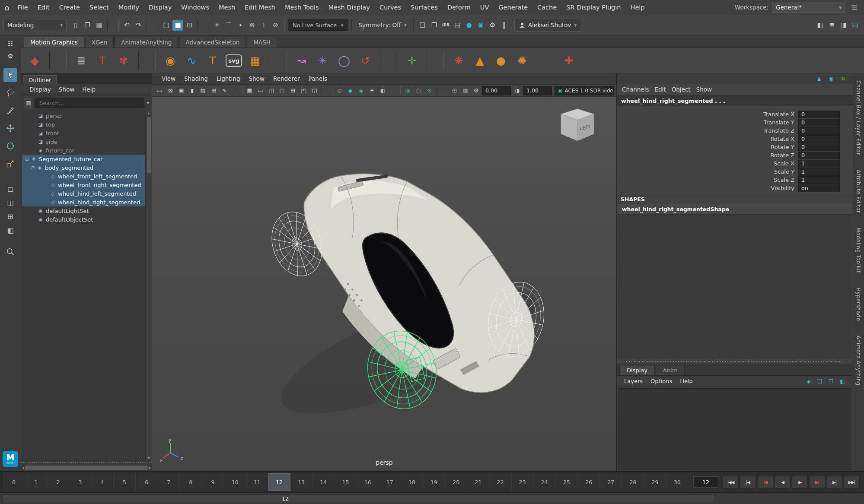 The image size is (864, 504). I want to click on scroll-down-icon: ▾, so click(149, 458).